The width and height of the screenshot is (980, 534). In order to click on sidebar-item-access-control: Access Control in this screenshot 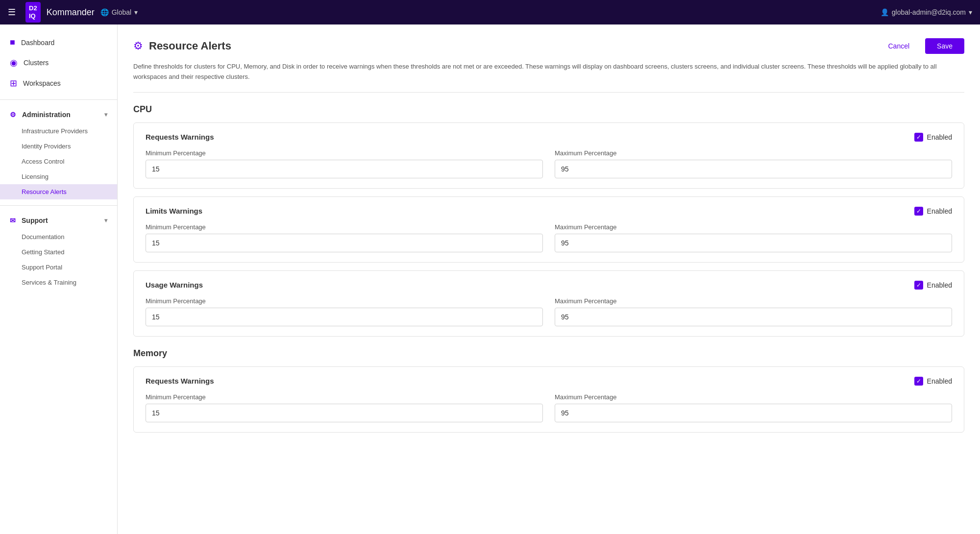, I will do `click(59, 162)`.